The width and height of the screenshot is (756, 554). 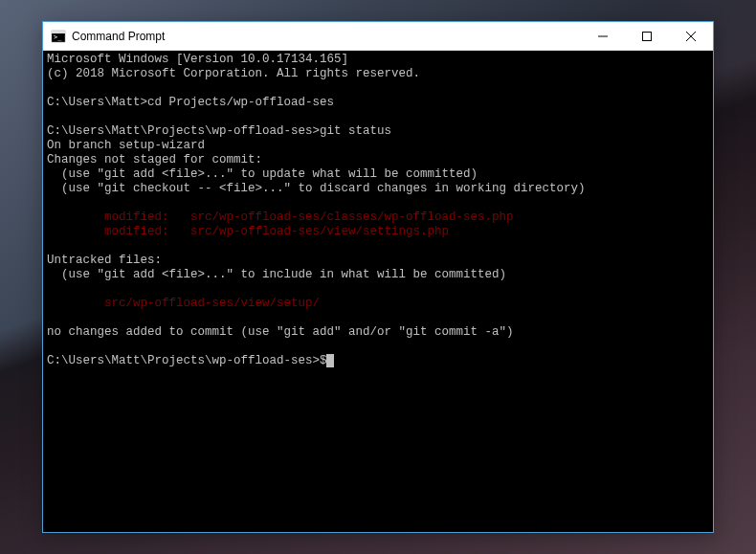 I want to click on terminal-line: src/wp-offload-ses/view/setup/, so click(x=378, y=304).